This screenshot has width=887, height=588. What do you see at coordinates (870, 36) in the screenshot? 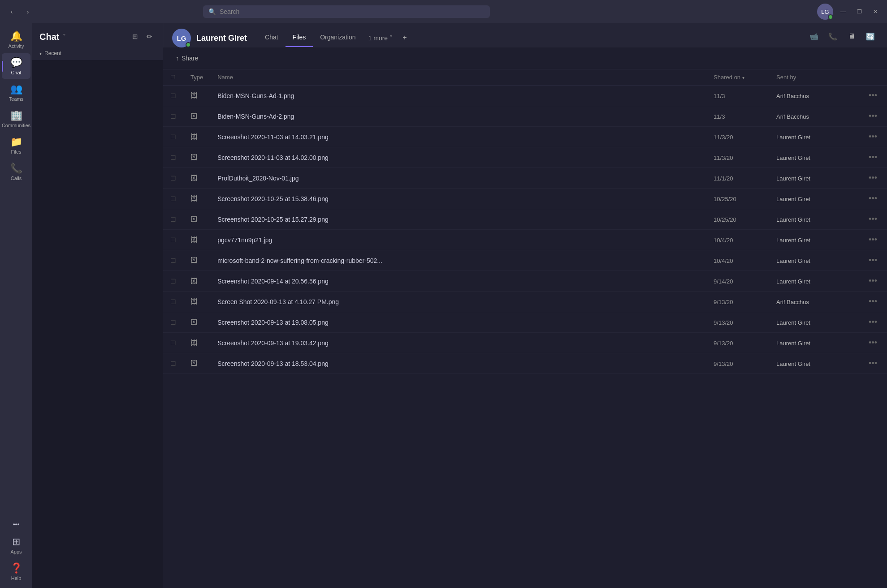
I see `refresh-button: 🔄` at bounding box center [870, 36].